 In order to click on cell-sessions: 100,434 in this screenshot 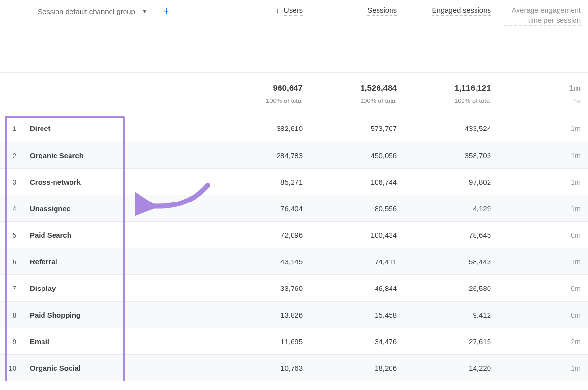, I will do `click(363, 235)`.